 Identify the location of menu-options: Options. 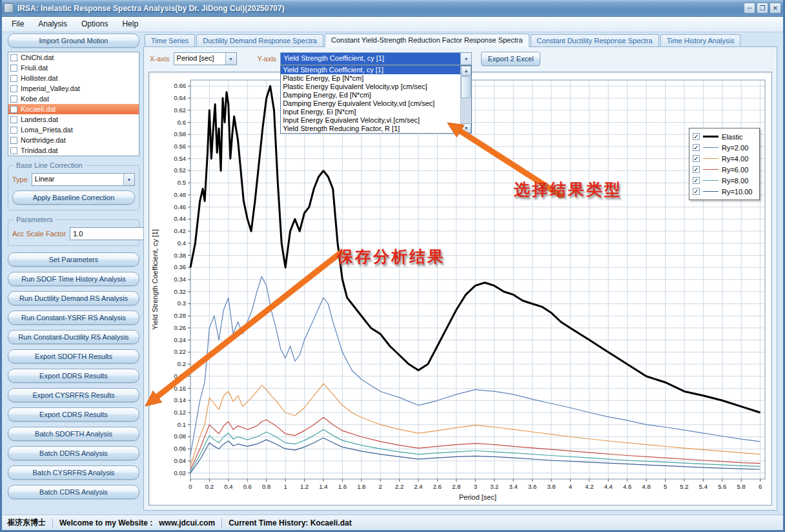
(94, 25).